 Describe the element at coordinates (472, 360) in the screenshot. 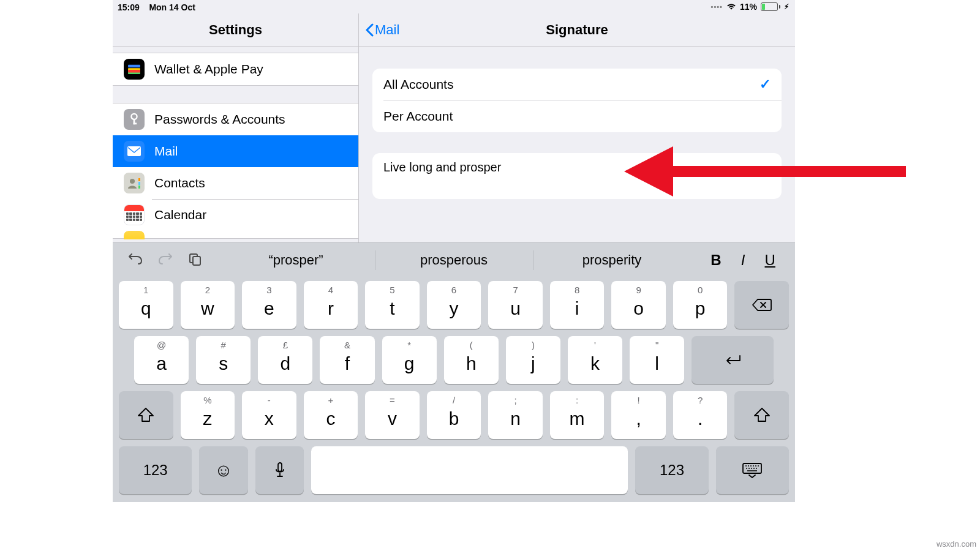

I see `key-h: (h` at that location.